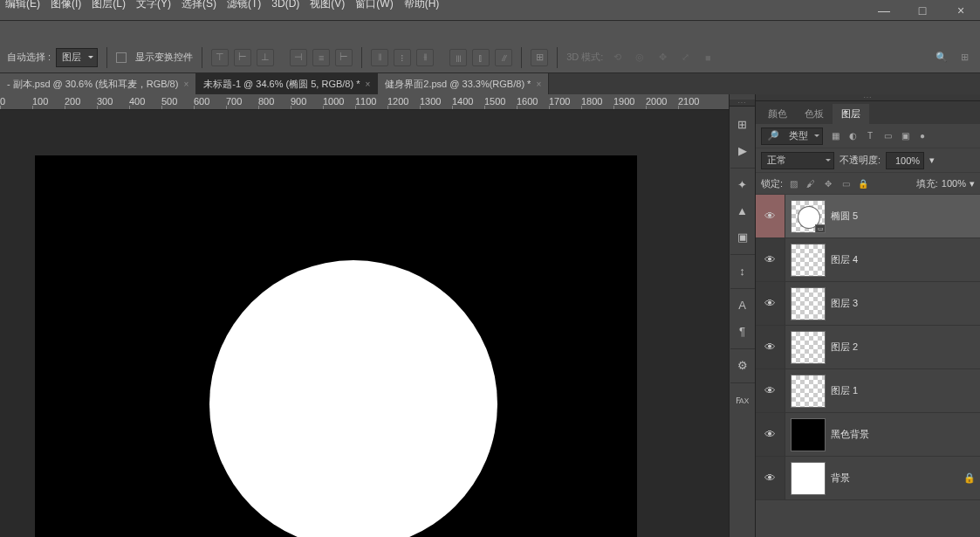  I want to click on align-bottom-icon: ⊥, so click(265, 58).